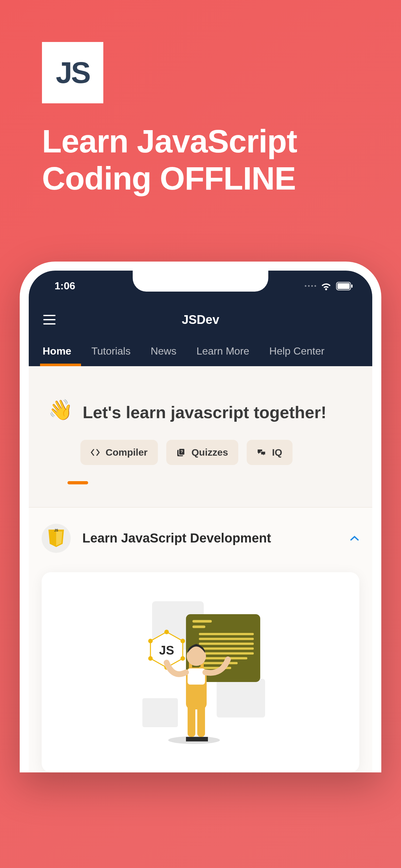 The width and height of the screenshot is (401, 868). I want to click on app-title: JSDev, so click(201, 320).